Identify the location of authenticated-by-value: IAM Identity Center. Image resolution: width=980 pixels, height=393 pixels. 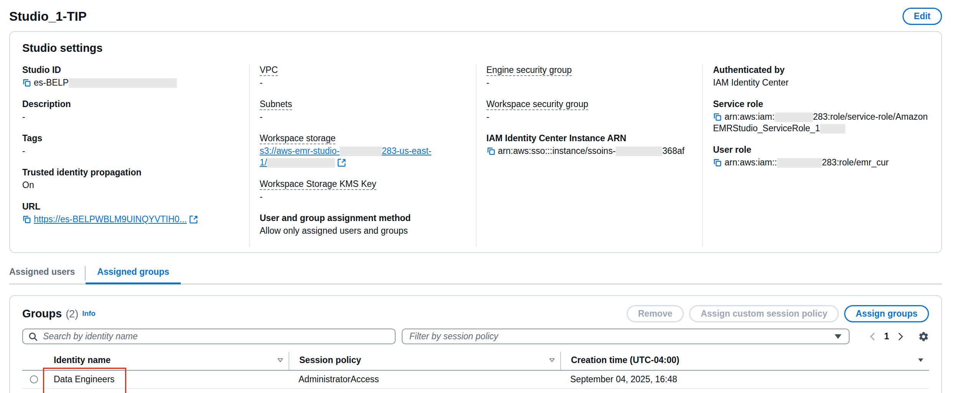
(816, 83).